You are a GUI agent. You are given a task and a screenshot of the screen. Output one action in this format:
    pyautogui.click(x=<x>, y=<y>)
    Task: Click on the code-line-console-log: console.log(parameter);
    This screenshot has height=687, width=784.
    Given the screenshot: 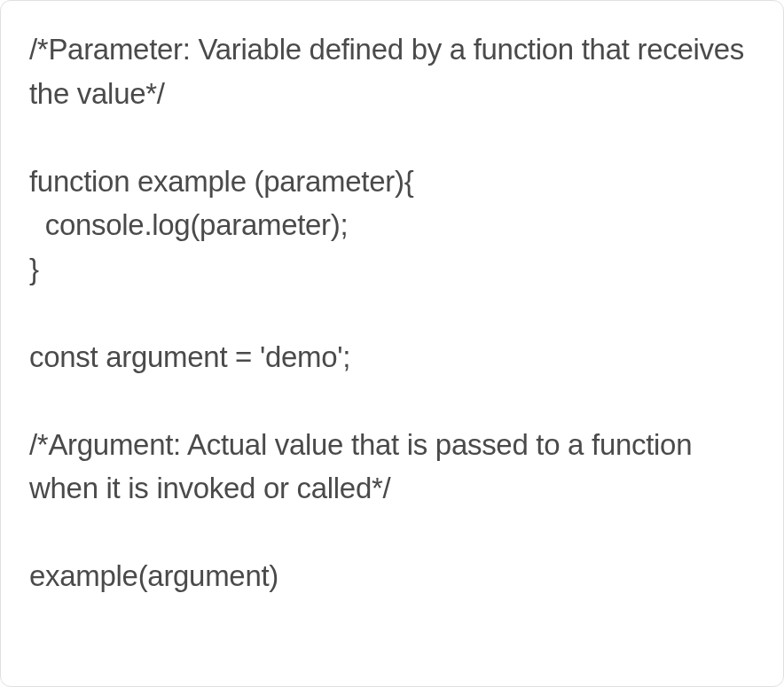 What is the action you would take?
    pyautogui.click(x=188, y=225)
    